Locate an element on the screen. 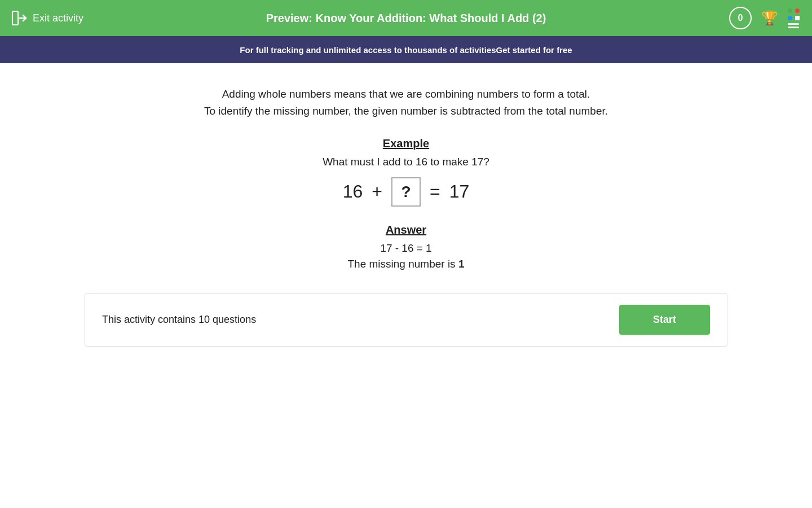  intro-line1: Adding whole numbers means that we are c… is located at coordinates (406, 94).